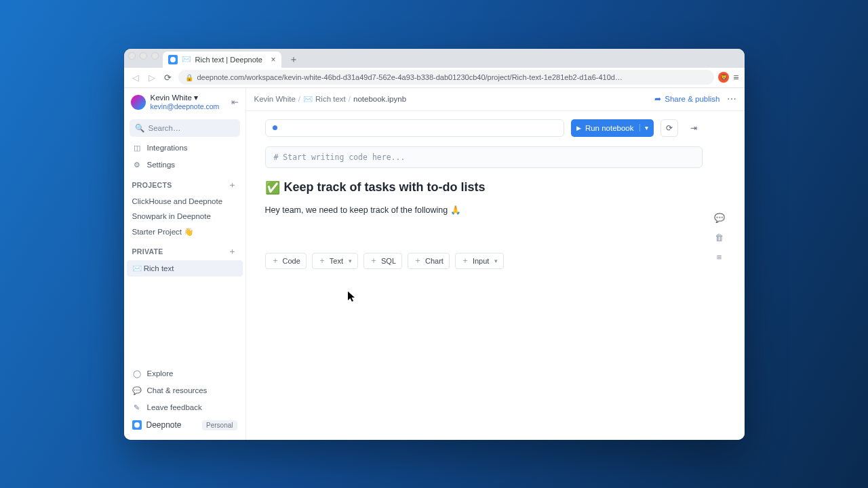 The height and width of the screenshot is (488, 868). I want to click on delete-icon: 🗑, so click(719, 237).